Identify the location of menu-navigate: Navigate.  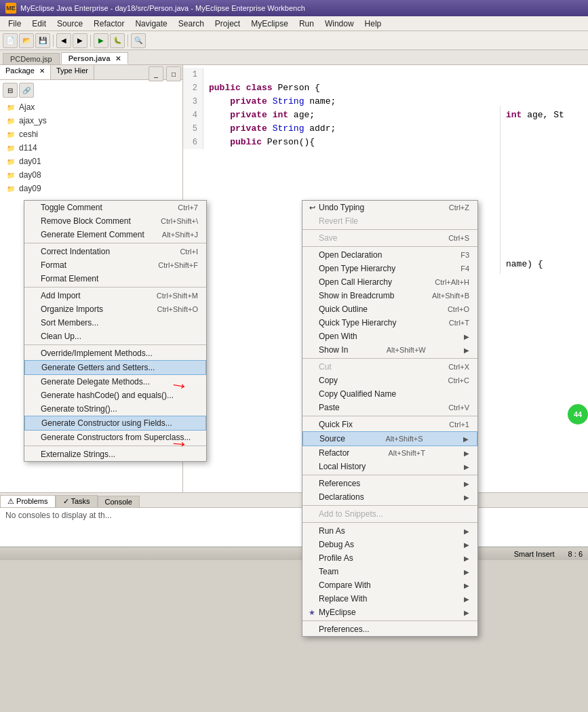
(151, 24).